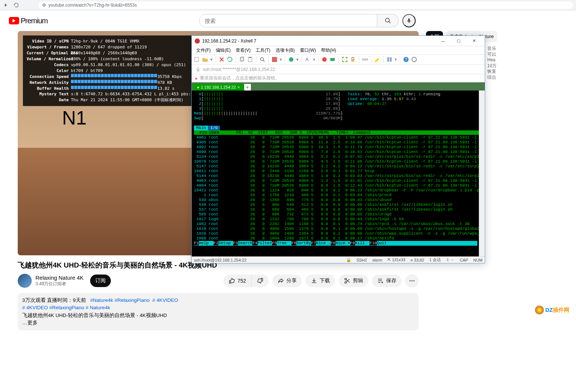 This screenshot has width=576, height=392. Describe the element at coordinates (338, 59) in the screenshot. I see `toolbar: ▾ ▾ ▾ A ▾ ▾ ?` at that location.